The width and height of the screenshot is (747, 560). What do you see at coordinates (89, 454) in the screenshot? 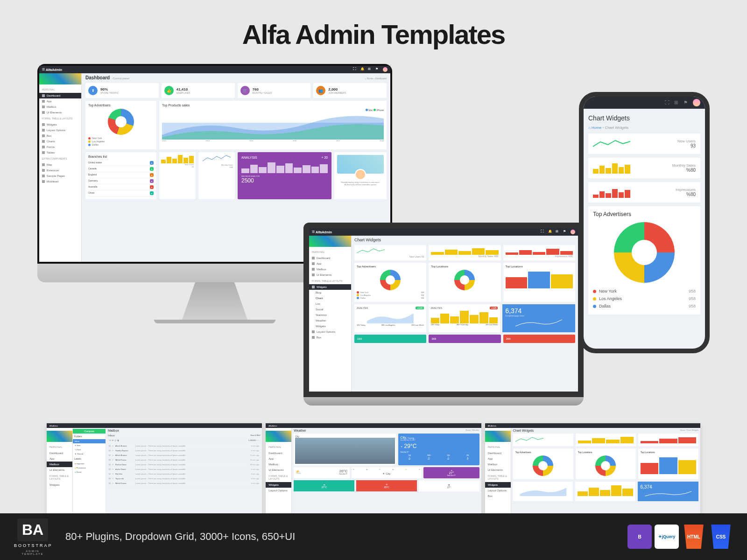
I see `folder-starred: ★ Starred` at bounding box center [89, 454].